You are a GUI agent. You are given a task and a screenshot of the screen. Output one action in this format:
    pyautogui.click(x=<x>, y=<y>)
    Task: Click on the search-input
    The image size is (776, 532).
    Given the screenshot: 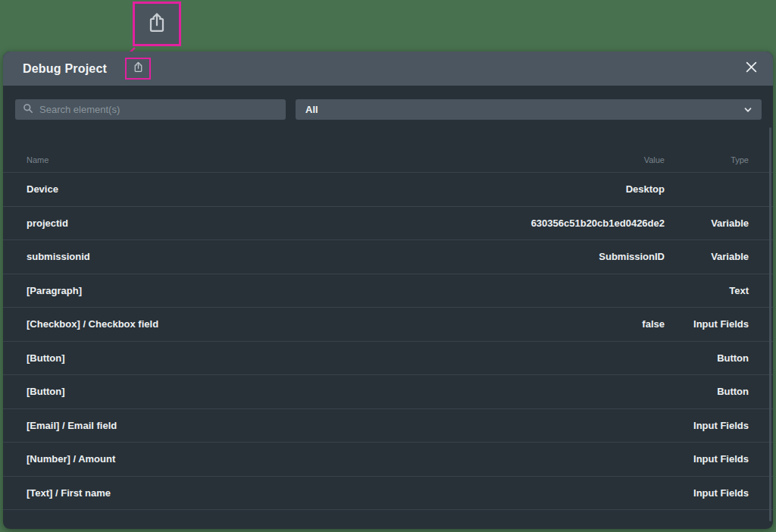 What is the action you would take?
    pyautogui.click(x=159, y=109)
    